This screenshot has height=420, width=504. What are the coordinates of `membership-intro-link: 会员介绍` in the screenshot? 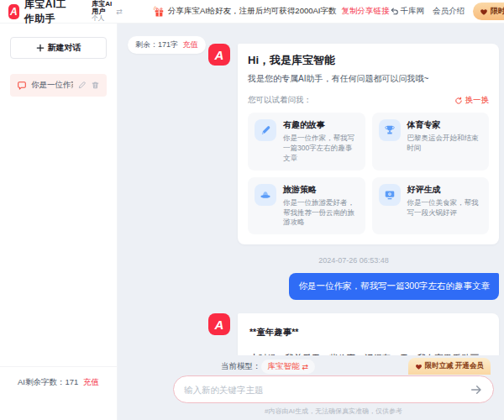 It's located at (449, 12).